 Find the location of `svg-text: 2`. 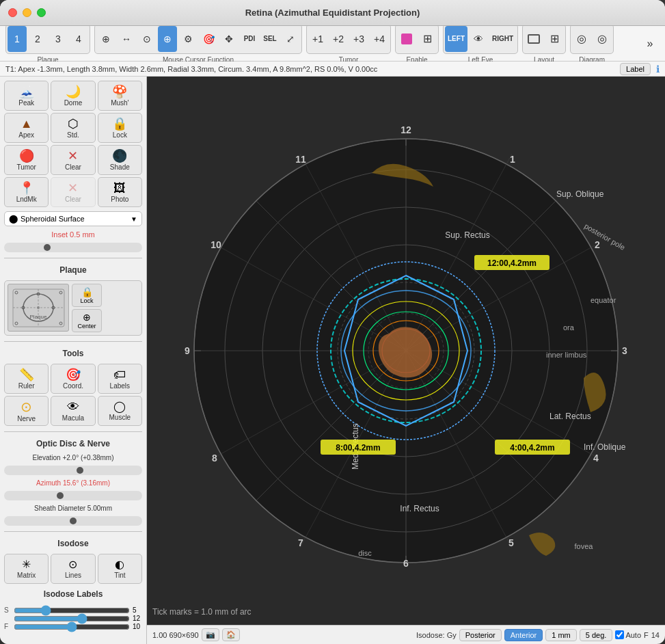

svg-text: 2 is located at coordinates (597, 245).